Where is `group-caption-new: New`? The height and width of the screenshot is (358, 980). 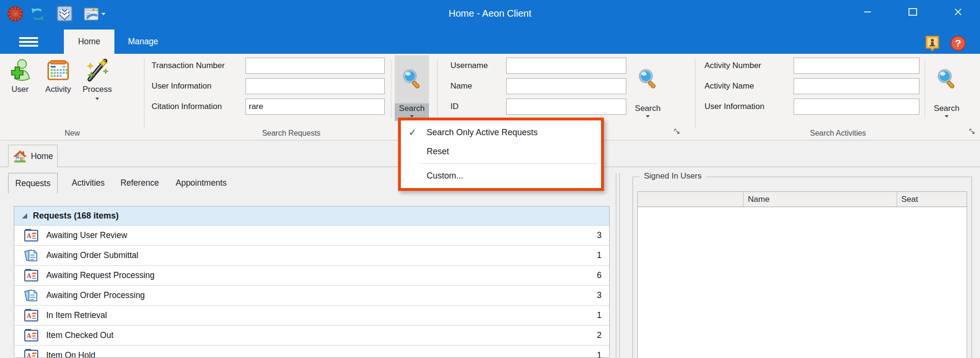
group-caption-new: New is located at coordinates (72, 133).